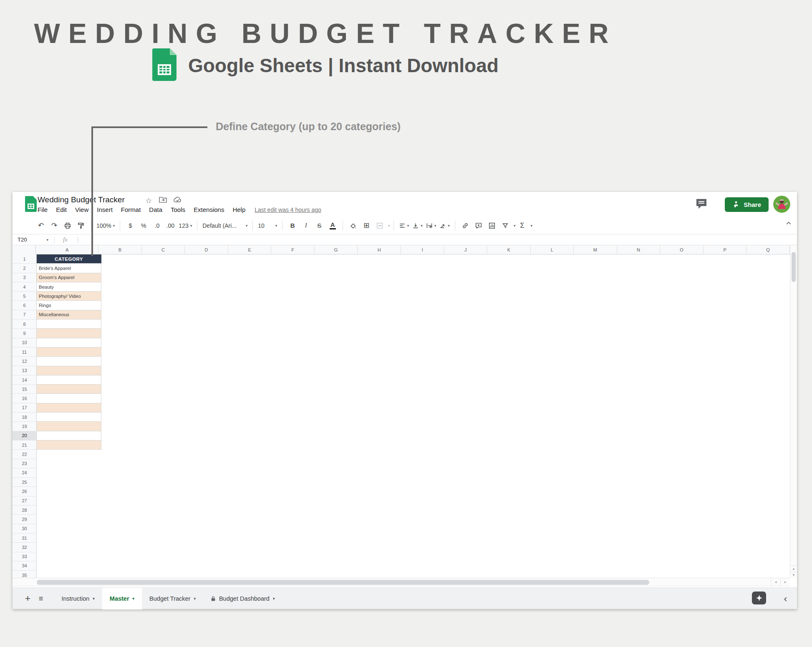 Image resolution: width=812 pixels, height=647 pixels. Describe the element at coordinates (25, 268) in the screenshot. I see `row-header-2: 2` at that location.